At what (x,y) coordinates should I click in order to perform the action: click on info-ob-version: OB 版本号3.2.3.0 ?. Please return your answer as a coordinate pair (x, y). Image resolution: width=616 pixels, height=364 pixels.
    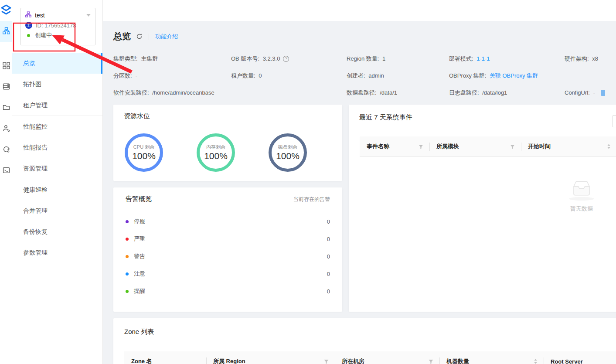
    Looking at the image, I should click on (289, 59).